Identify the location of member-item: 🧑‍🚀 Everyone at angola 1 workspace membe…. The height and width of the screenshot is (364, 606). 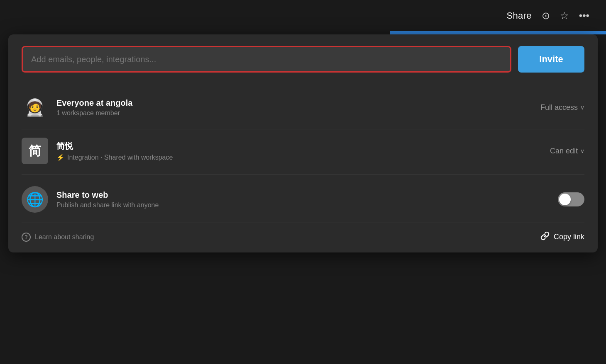
(303, 108).